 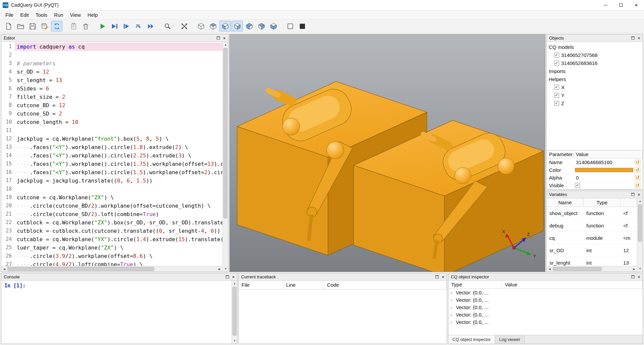 What do you see at coordinates (572, 285) in the screenshot?
I see `inspector-header-value: Value` at bounding box center [572, 285].